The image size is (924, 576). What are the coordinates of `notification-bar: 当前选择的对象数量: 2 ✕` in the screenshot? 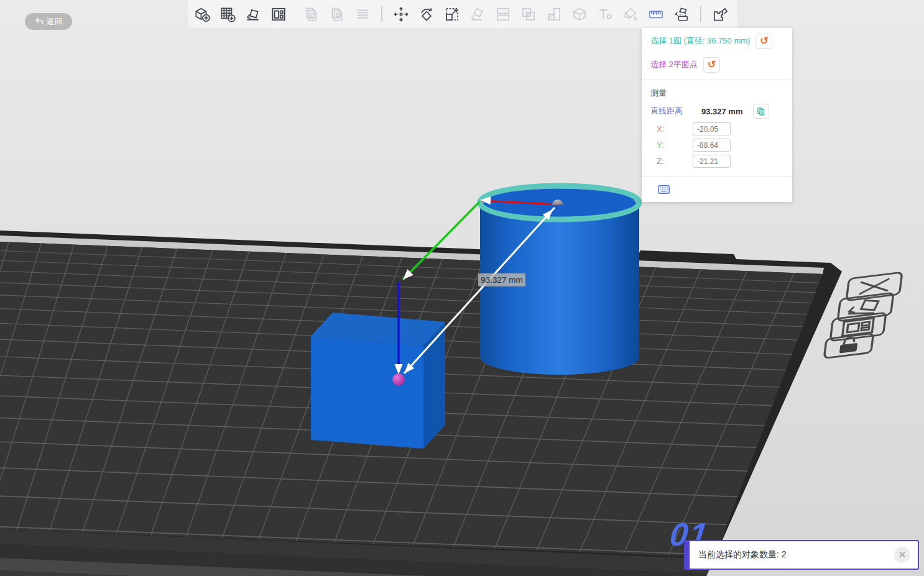 It's located at (802, 555).